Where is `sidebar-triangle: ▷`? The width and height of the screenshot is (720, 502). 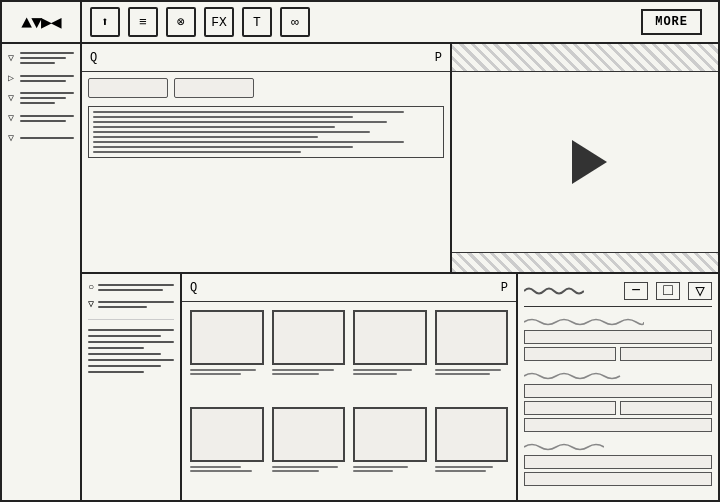 sidebar-triangle: ▷ is located at coordinates (11, 78).